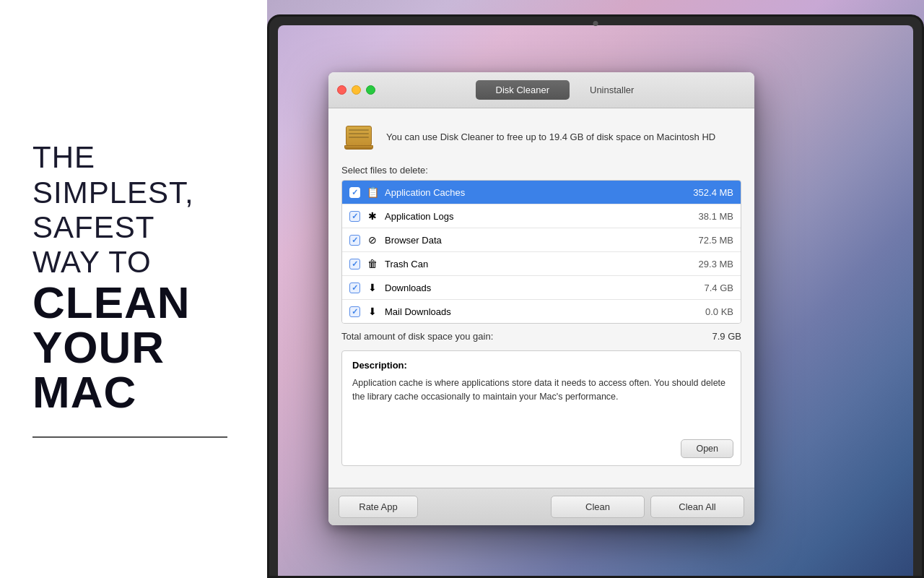 The height and width of the screenshot is (578, 924). I want to click on tagline-line2: SIMPLEST,, so click(134, 193).